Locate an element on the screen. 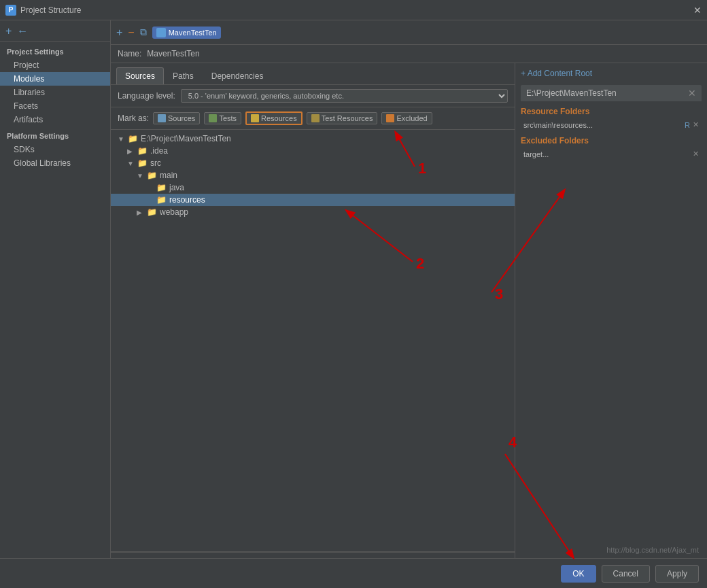 Image resolution: width=707 pixels, height=588 pixels. tree-label-main: main is located at coordinates (169, 175).